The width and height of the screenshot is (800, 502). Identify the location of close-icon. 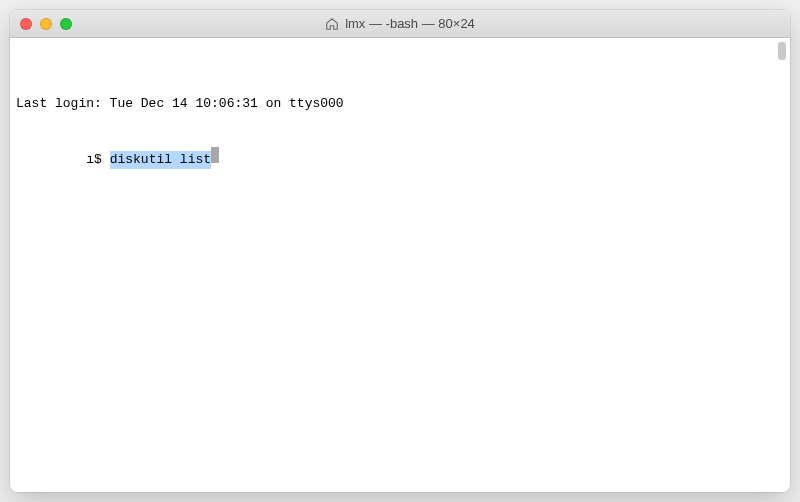
(26, 24).